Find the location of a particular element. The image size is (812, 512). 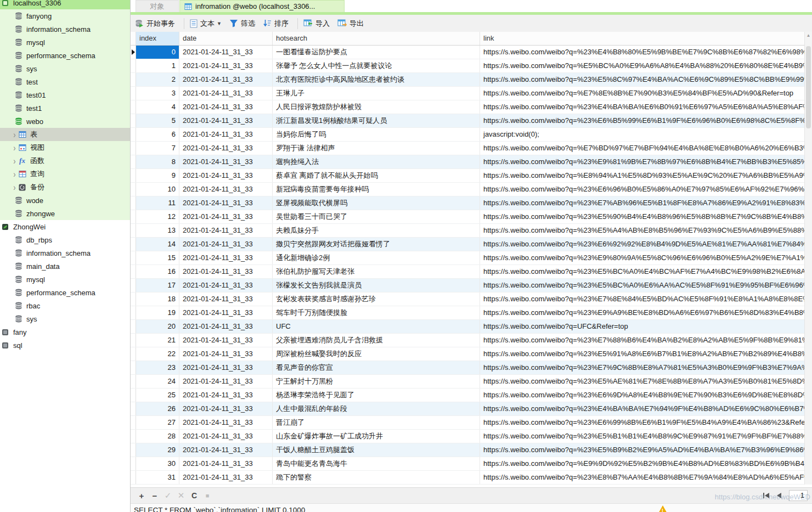

grid-cell-hotsearch: 蔡卓宜 离婚了就不能从头开始吗 is located at coordinates (376, 176).